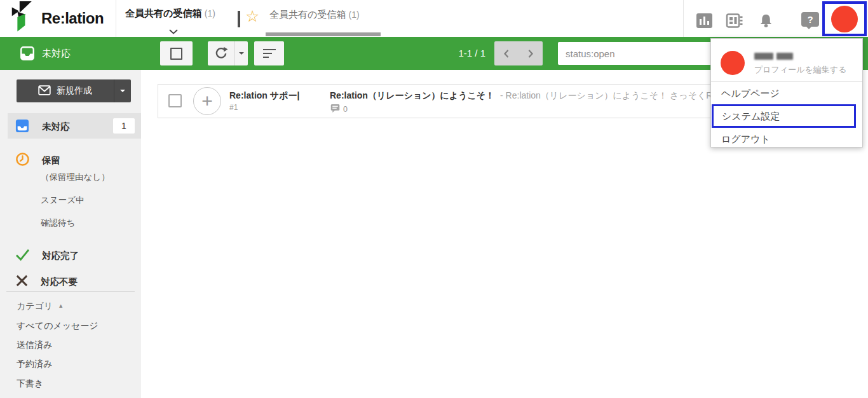  I want to click on refresh-button, so click(227, 53).